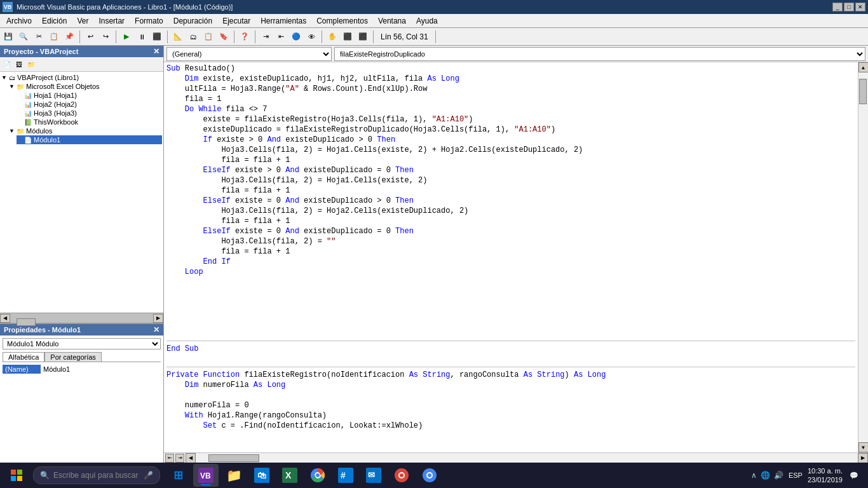 The width and height of the screenshot is (868, 488). What do you see at coordinates (864, 67) in the screenshot?
I see `scroll-up-btn: ▲` at bounding box center [864, 67].